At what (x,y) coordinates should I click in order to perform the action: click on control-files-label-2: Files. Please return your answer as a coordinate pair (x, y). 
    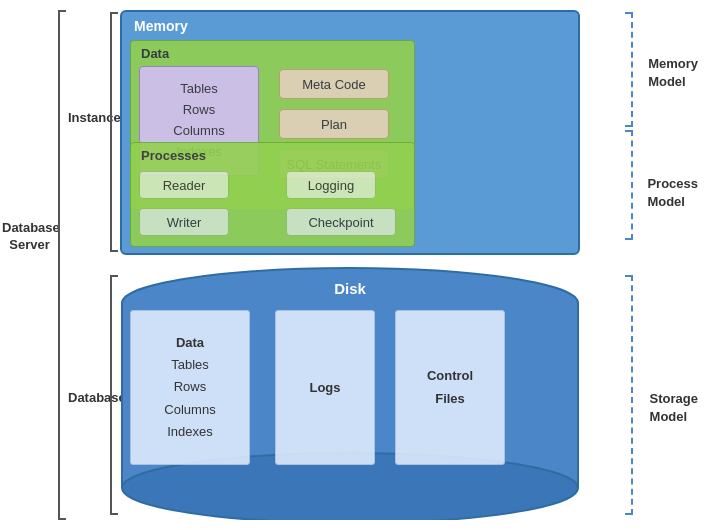
    Looking at the image, I should click on (450, 399).